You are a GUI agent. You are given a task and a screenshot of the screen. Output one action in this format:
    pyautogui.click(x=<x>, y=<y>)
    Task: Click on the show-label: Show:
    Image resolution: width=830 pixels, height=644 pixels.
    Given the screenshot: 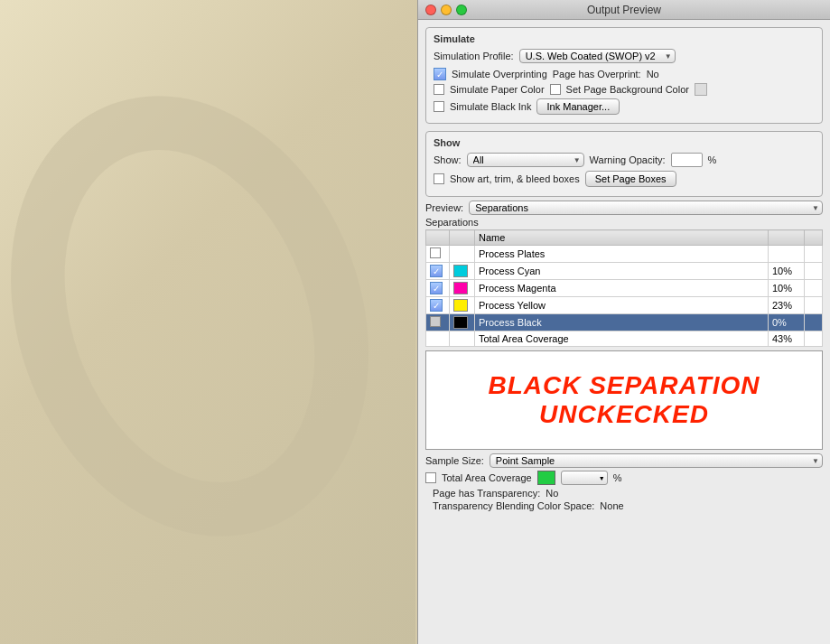 What is the action you would take?
    pyautogui.click(x=448, y=160)
    